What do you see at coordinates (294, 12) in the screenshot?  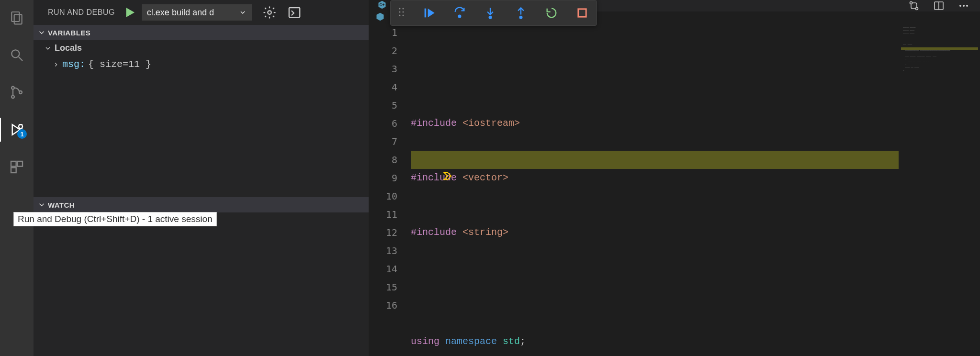 I see `debug-console-icon` at bounding box center [294, 12].